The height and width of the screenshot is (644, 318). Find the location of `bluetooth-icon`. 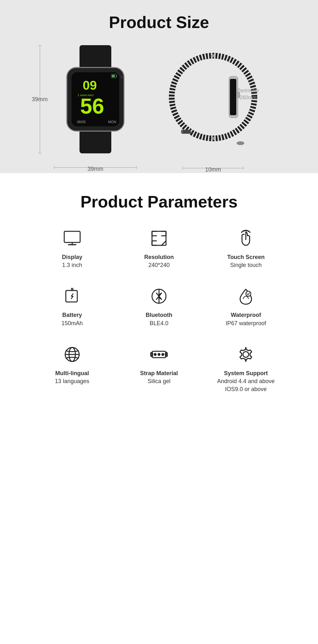

bluetooth-icon is located at coordinates (159, 296).